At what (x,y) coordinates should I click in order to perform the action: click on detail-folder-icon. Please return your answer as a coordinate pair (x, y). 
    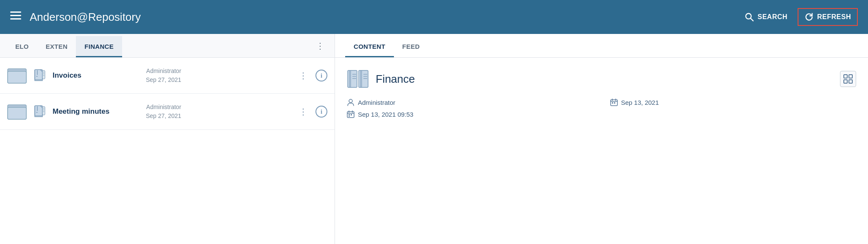
    Looking at the image, I should click on (358, 79).